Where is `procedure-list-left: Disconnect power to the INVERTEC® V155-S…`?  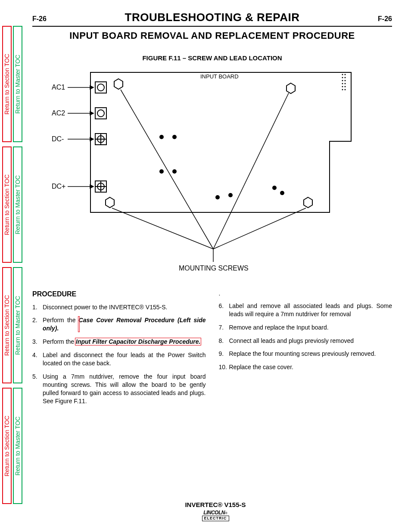 procedure-list-left: Disconnect power to the INVERTEC® V155-S… is located at coordinates (119, 354).